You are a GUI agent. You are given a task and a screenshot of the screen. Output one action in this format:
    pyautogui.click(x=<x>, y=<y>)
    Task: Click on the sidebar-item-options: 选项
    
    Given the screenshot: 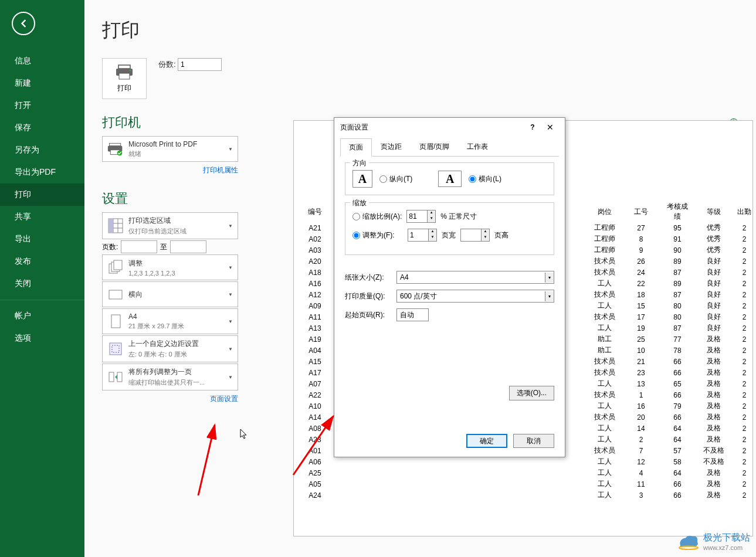 What is the action you would take?
    pyautogui.click(x=42, y=338)
    